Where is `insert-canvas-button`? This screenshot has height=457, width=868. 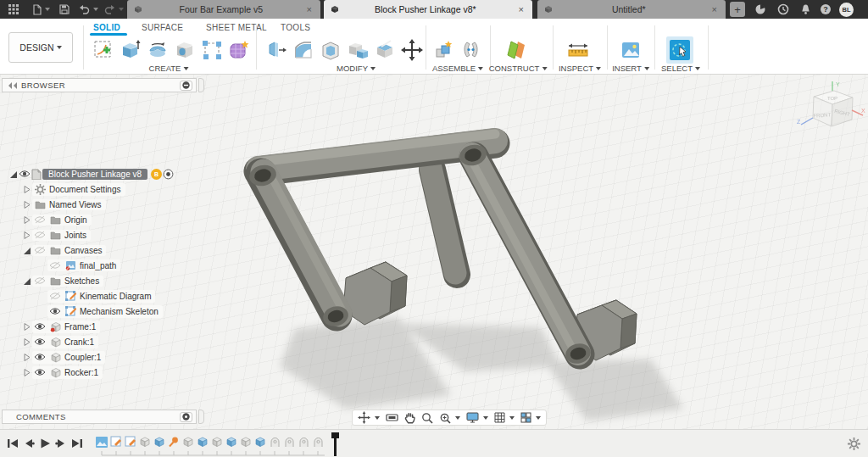 insert-canvas-button is located at coordinates (631, 50).